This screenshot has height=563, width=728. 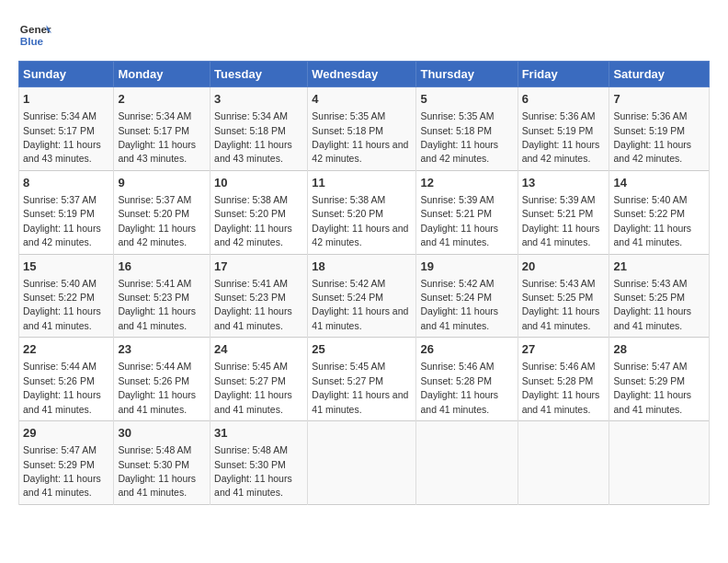 What do you see at coordinates (66, 75) in the screenshot?
I see `day-header-sunday: Sunday` at bounding box center [66, 75].